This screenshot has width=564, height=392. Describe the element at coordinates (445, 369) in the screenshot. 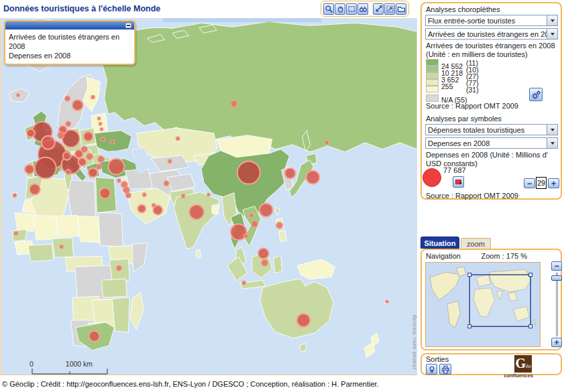

I see `printer-icon` at that location.